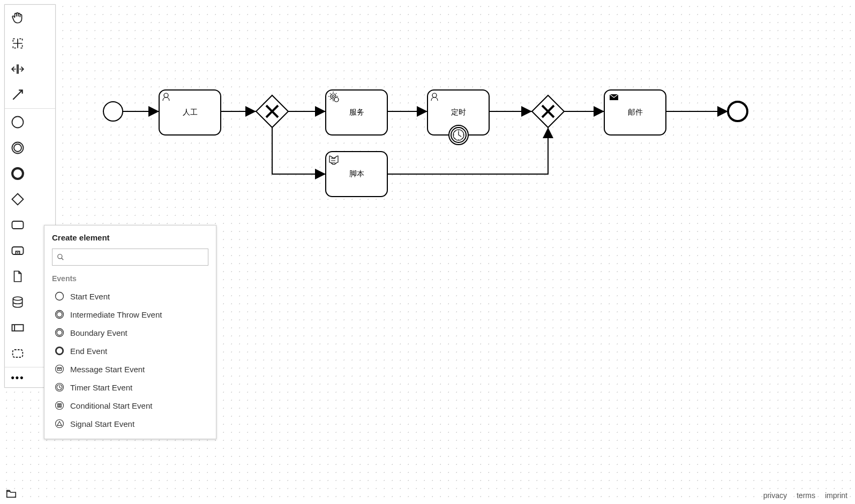 This screenshot has width=855, height=504. Describe the element at coordinates (18, 122) in the screenshot. I see `start-event-tool` at that location.